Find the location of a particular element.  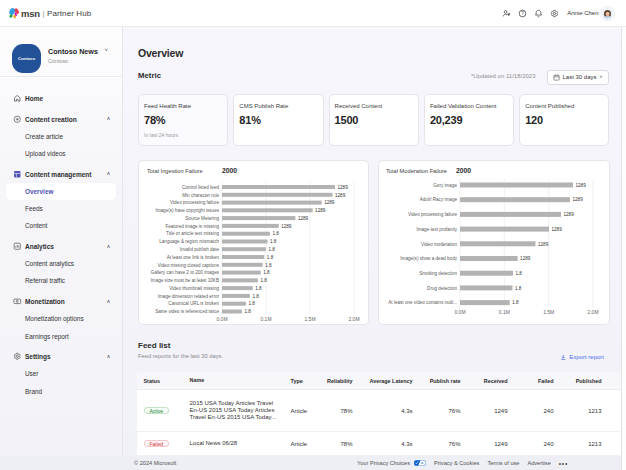

svg-text: Video thumbnail missing is located at coordinates (194, 288).